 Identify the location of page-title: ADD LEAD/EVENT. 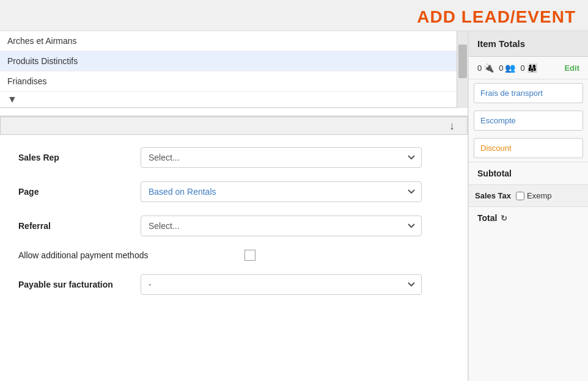
(496, 17).